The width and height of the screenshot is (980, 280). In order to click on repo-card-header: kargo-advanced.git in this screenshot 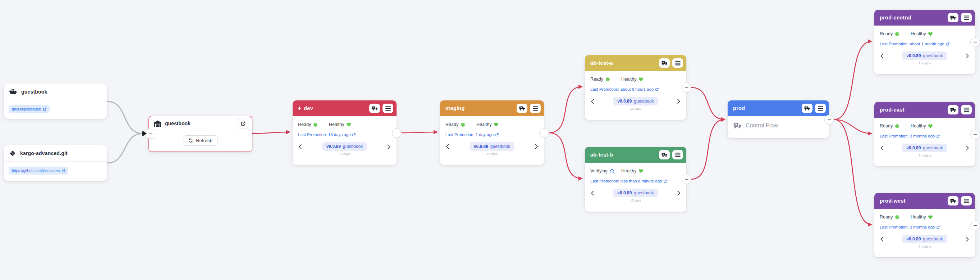, I will do `click(56, 153)`.